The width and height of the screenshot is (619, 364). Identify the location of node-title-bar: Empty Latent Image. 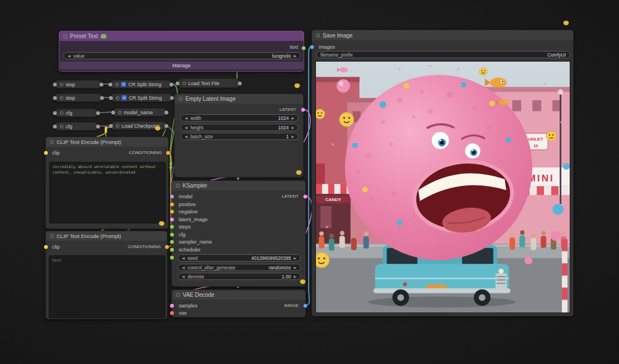
(239, 99).